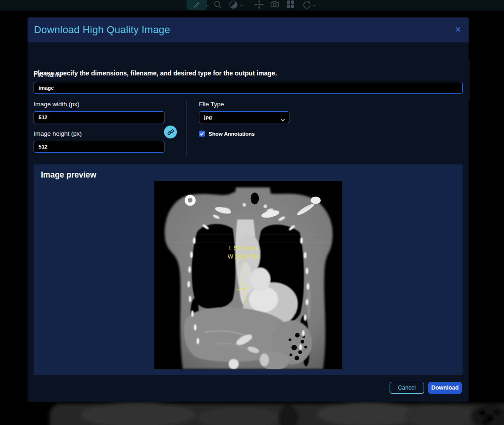  What do you see at coordinates (445, 388) in the screenshot?
I see `download-button: Download` at bounding box center [445, 388].